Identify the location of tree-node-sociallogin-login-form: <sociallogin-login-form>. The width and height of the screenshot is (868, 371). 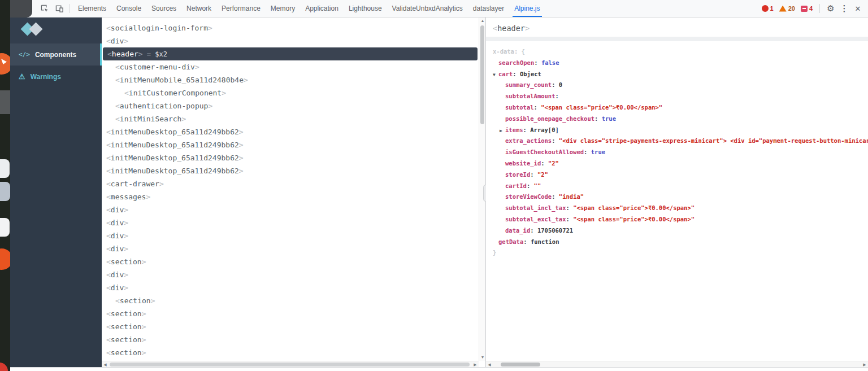
(290, 28).